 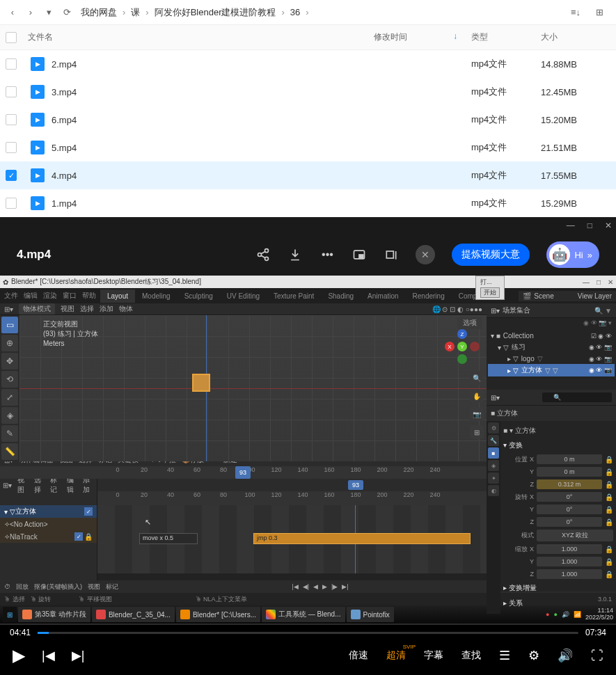 What do you see at coordinates (383, 296) in the screenshot?
I see `tab: Animation` at bounding box center [383, 296].